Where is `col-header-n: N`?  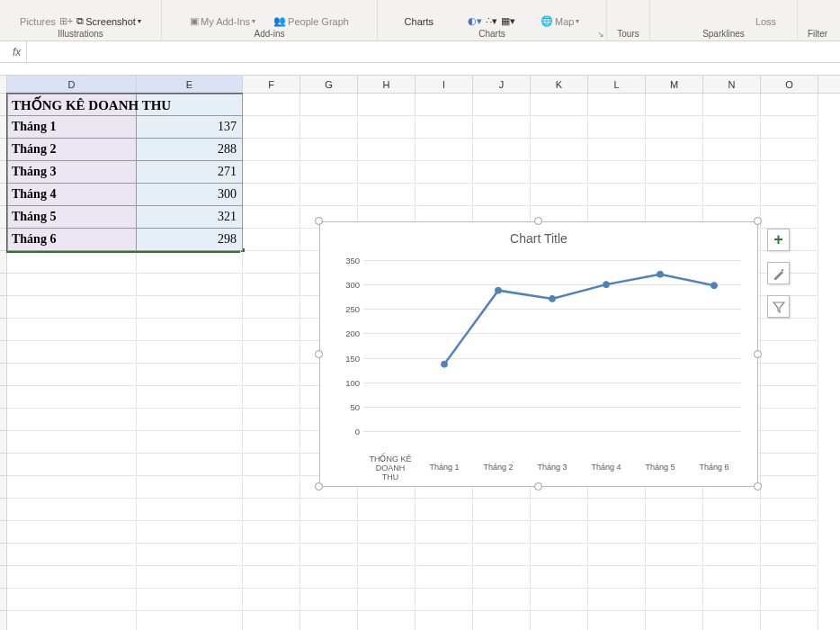
col-header-n: N is located at coordinates (732, 85).